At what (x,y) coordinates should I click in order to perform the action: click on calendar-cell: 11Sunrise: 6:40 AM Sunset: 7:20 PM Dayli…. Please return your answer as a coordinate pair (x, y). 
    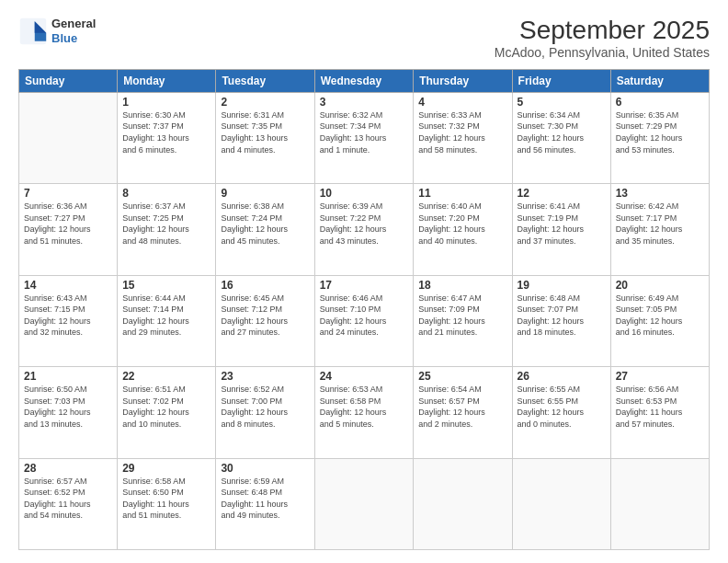
    Looking at the image, I should click on (463, 230).